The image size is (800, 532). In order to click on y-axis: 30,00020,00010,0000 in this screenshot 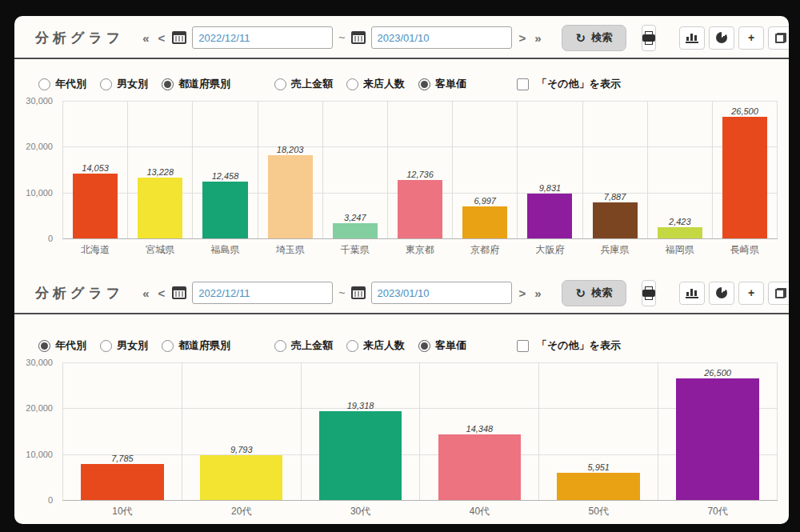, I will do `click(38, 431)`.